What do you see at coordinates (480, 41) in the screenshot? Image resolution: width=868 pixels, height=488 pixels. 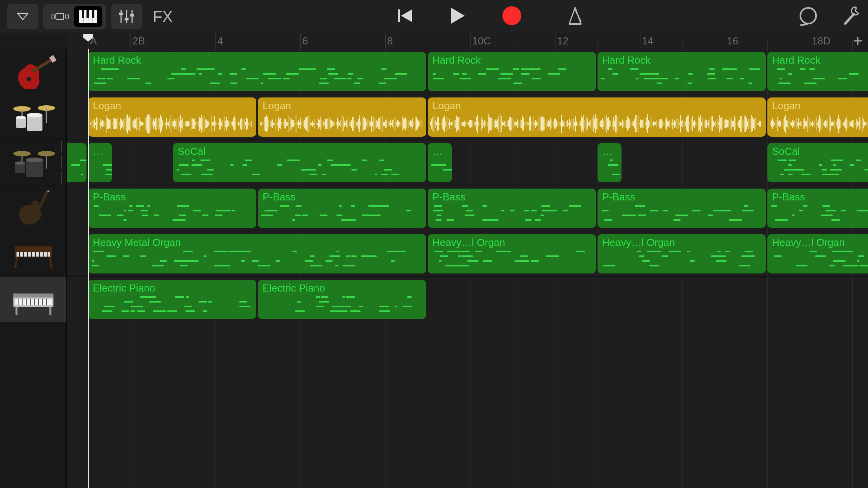 I see `ruler-marker: 10C` at bounding box center [480, 41].